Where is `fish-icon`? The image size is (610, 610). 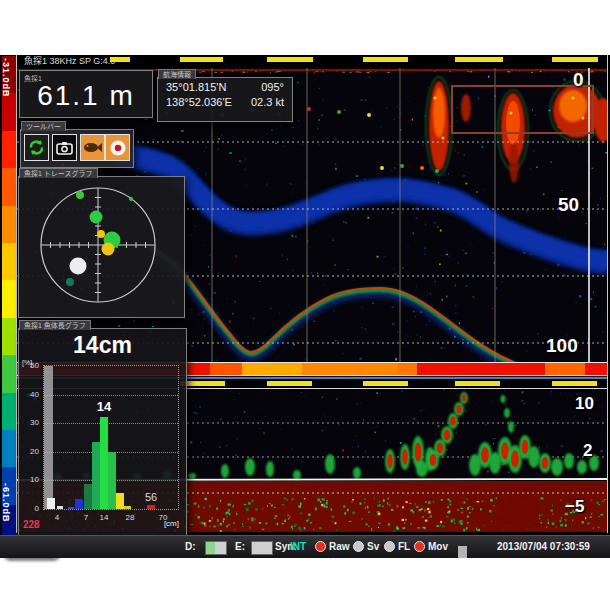 fish-icon is located at coordinates (92, 148).